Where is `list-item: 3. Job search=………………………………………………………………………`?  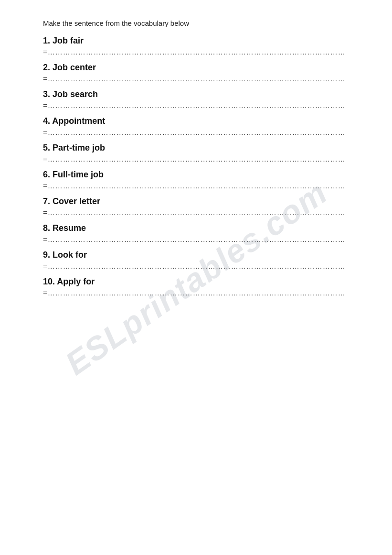
list-item: 3. Job search=……………………………………………………………………… is located at coordinates (199, 99).